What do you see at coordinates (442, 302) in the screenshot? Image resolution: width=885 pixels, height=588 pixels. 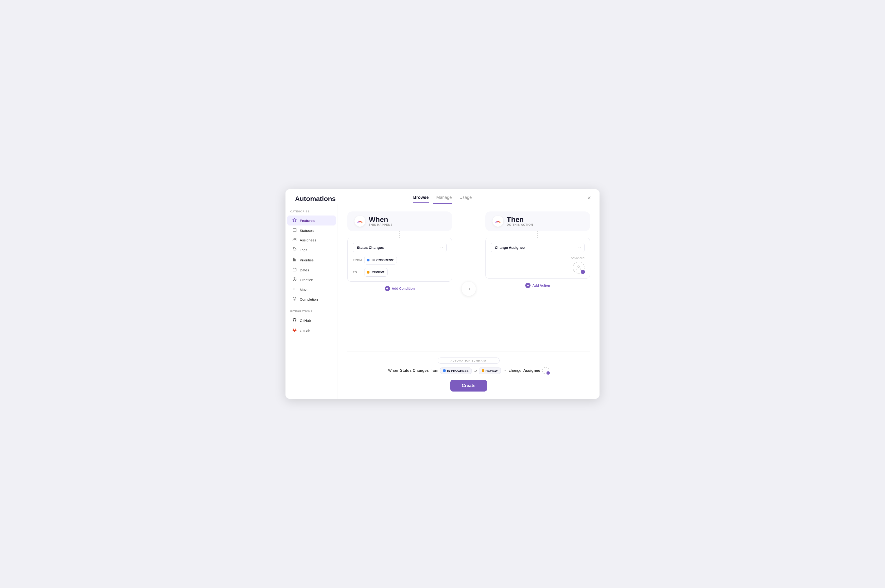 I see `modal-body: CATEGORIES: Features Statuses Assignees` at bounding box center [442, 302].